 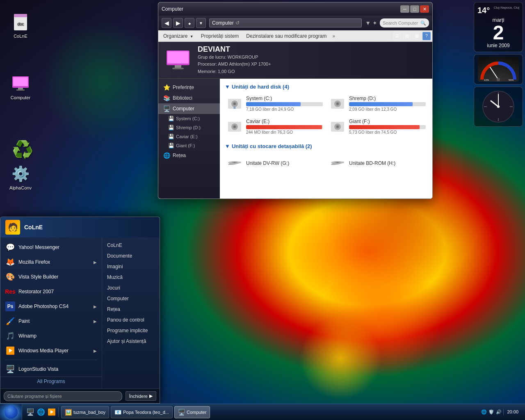 What do you see at coordinates (285, 23) in the screenshot?
I see `address-bar: Computer ↺` at bounding box center [285, 23].